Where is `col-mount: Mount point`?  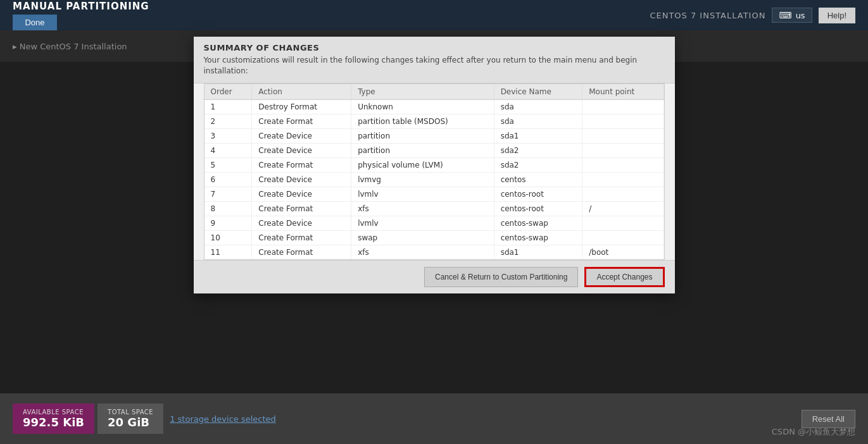 col-mount: Mount point is located at coordinates (623, 92).